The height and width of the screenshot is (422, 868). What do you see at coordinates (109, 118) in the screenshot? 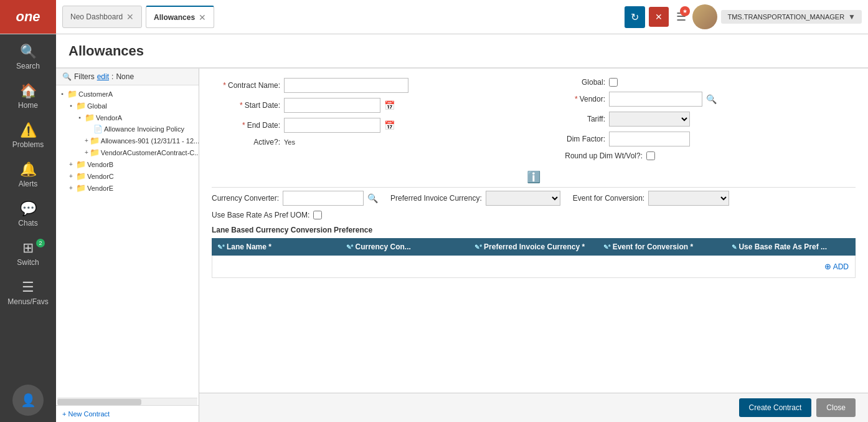
I see `tree-label: VendorA` at bounding box center [109, 118].